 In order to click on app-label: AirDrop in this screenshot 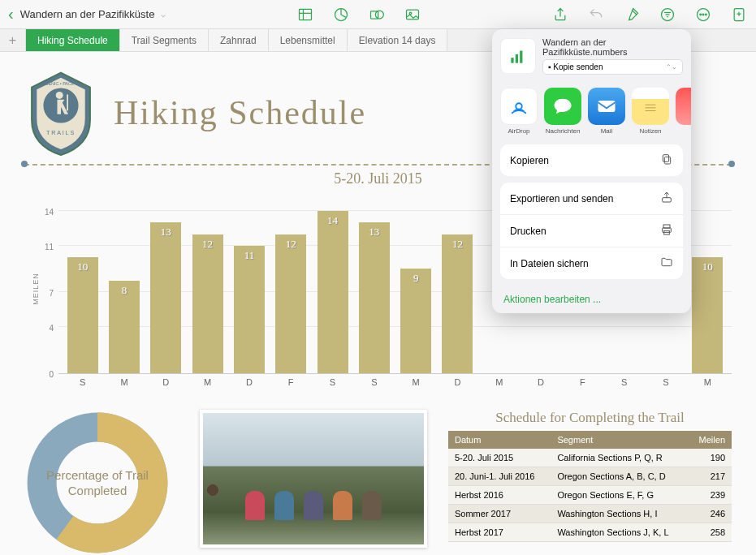, I will do `click(518, 131)`.